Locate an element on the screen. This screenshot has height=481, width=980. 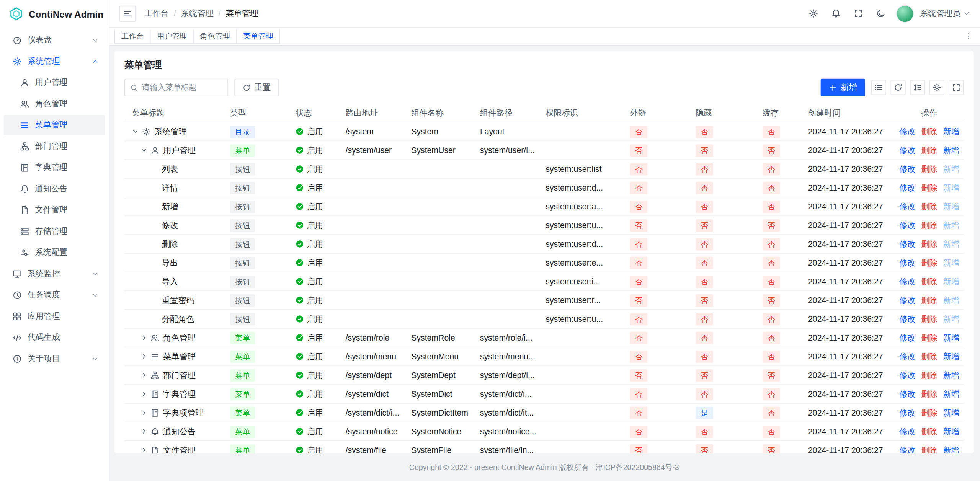
sidebar-item-storage: 存储管理 is located at coordinates (54, 231).